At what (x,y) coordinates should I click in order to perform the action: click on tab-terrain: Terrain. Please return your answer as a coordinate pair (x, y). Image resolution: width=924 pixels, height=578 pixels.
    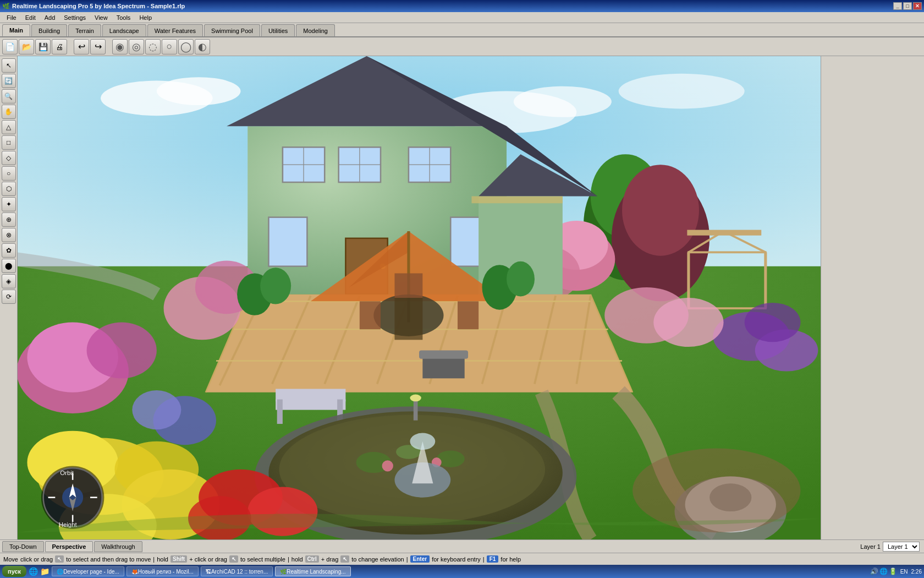
    Looking at the image, I should click on (85, 30).